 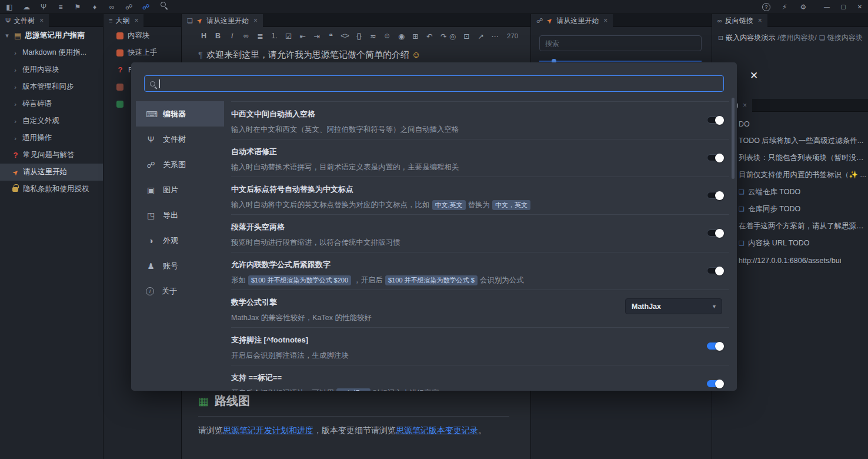 What do you see at coordinates (359, 36) in the screenshot?
I see `code-block-icon: {}` at bounding box center [359, 36].